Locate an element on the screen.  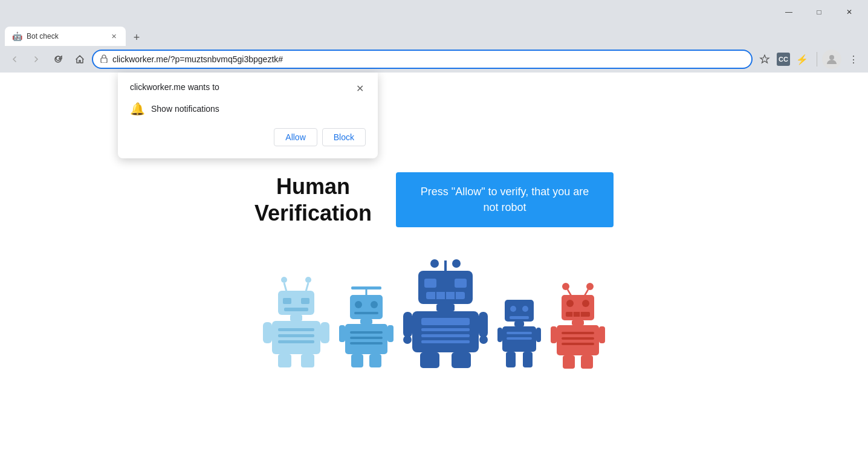
popup-permission-row: 🔔 Show notifications is located at coordinates (248, 109).